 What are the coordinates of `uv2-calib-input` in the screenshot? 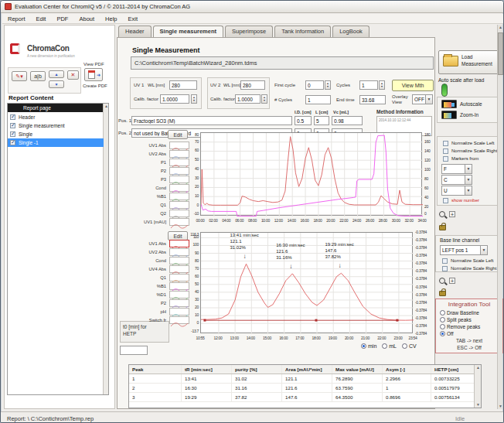 It's located at (247, 99).